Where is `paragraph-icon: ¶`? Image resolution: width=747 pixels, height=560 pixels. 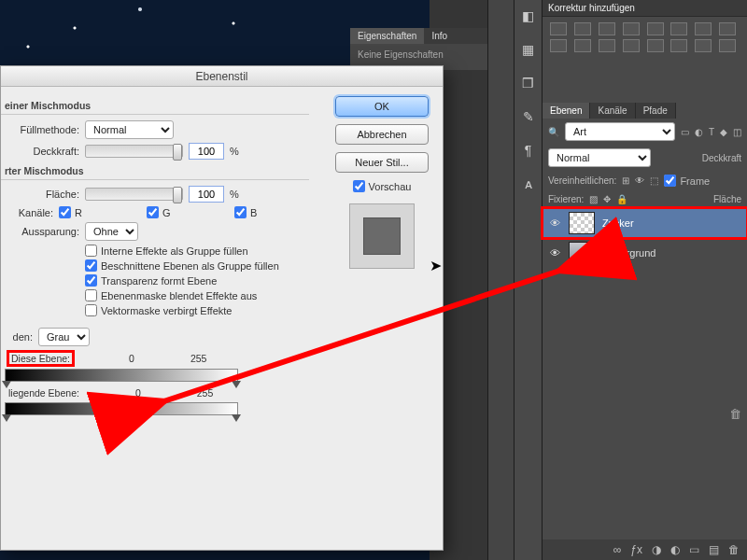
paragraph-icon: ¶ is located at coordinates (529, 150).